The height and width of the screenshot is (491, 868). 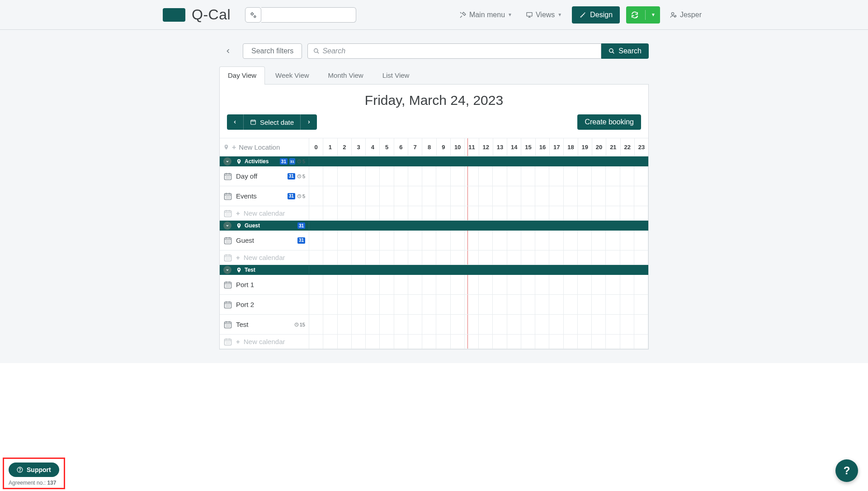 What do you see at coordinates (609, 122) in the screenshot?
I see `create-booking-button: Create booking` at bounding box center [609, 122].